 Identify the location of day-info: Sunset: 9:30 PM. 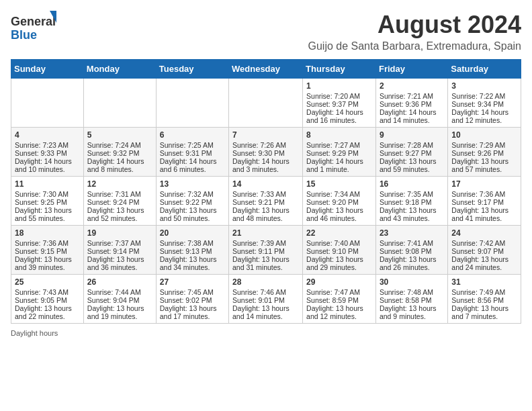
(266, 153).